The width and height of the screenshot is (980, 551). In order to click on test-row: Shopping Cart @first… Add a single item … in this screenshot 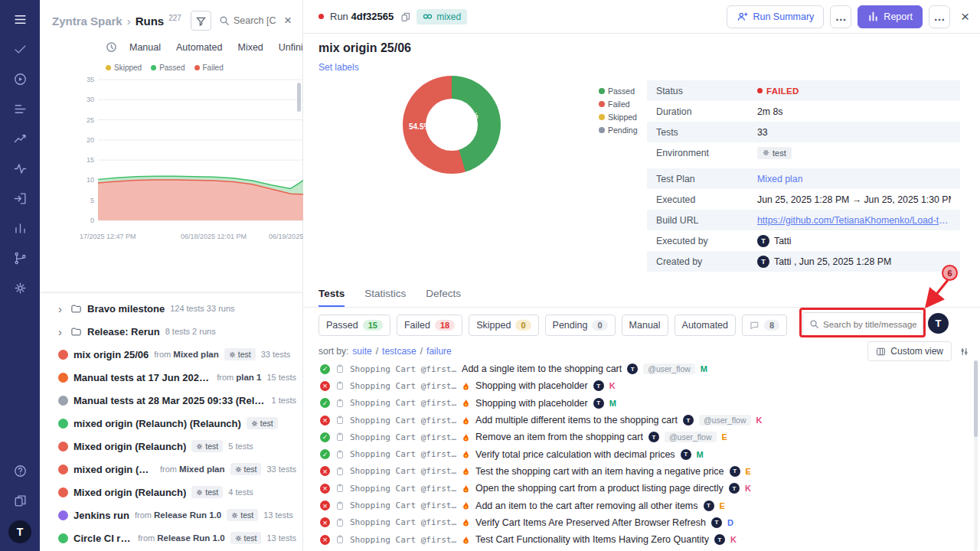, I will do `click(638, 369)`.